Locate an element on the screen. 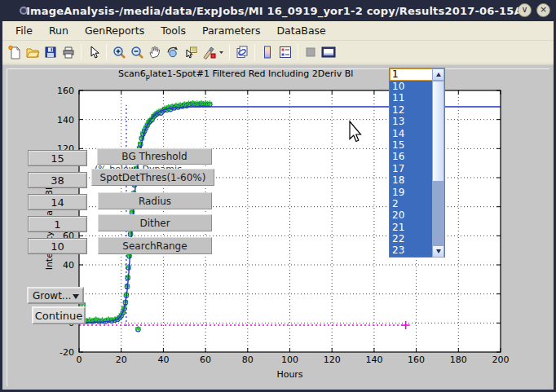  spot-number-dropdown: 1 10111213141516171819220212223 is located at coordinates (417, 163).